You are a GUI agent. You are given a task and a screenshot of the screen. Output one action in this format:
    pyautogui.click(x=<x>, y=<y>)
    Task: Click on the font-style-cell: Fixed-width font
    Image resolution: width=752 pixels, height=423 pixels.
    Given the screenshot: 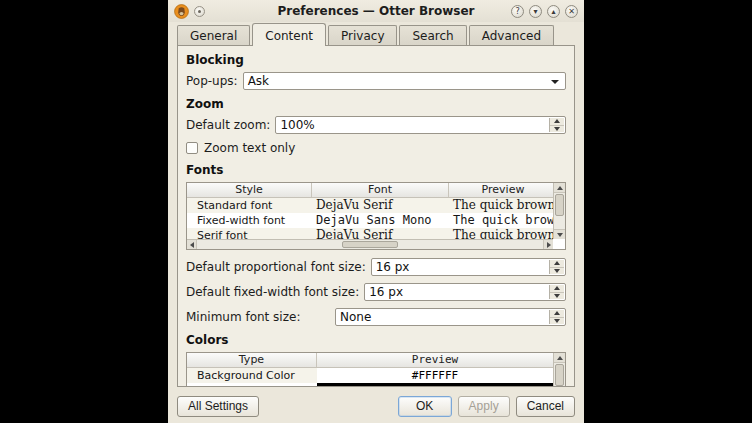 What is the action you would take?
    pyautogui.click(x=250, y=220)
    